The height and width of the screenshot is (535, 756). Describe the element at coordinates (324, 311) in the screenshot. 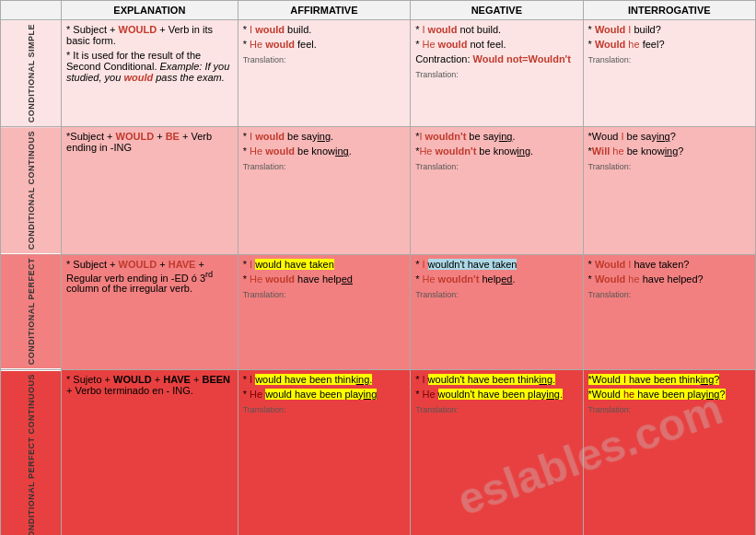

I see `affirmative-perfect: * I would have taken * He would have hel…` at that location.